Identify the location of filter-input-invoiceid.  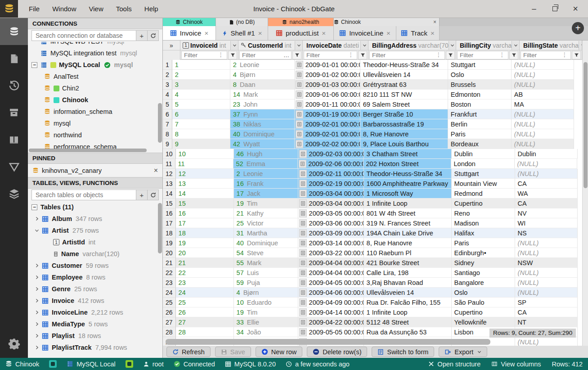
(200, 55).